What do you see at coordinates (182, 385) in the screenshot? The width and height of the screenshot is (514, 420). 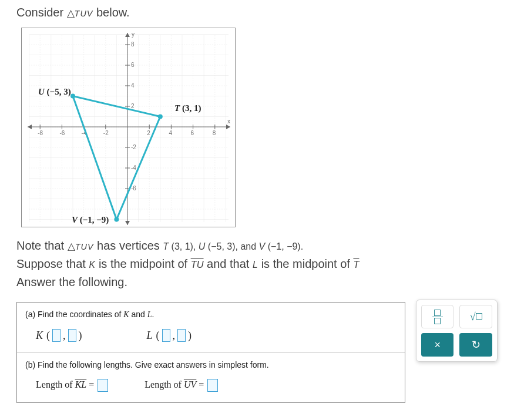 I see `length-UV: Length of UV =` at bounding box center [182, 385].